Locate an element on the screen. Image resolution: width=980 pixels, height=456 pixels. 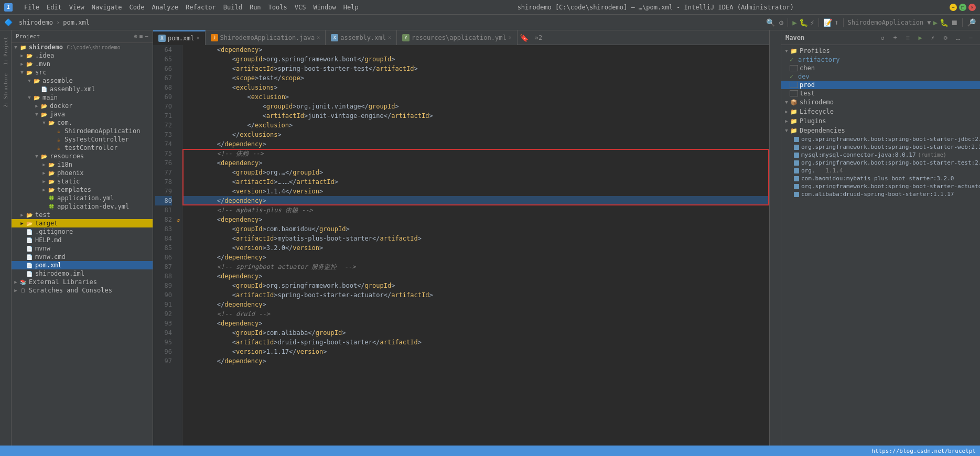
code-line-83: <groupId>com.baomidou</groupId> is located at coordinates (476, 229).